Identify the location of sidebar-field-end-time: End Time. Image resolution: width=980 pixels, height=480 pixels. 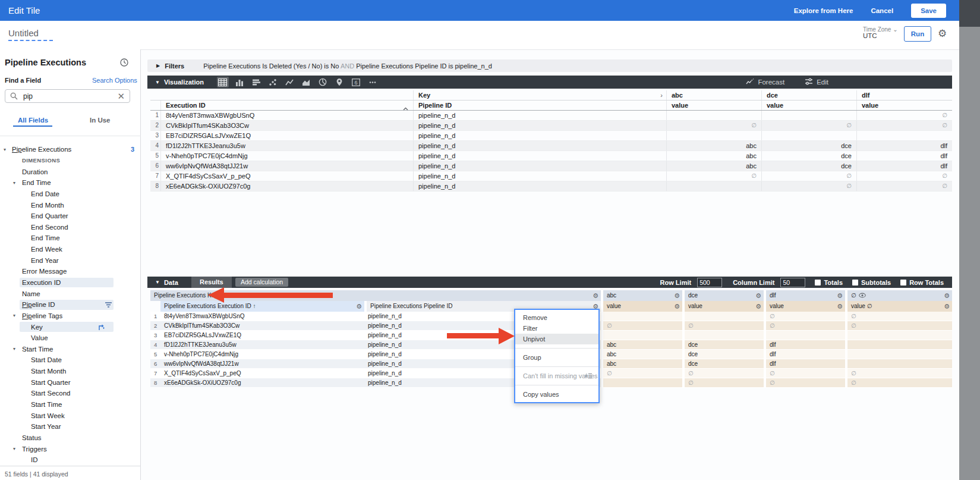
(70, 238).